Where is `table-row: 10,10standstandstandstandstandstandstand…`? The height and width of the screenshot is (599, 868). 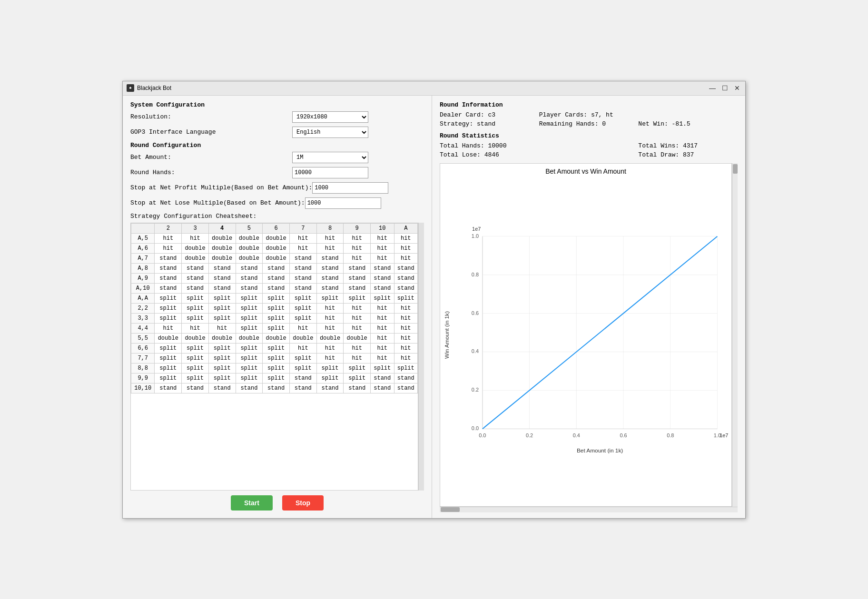
table-row: 10,10standstandstandstandstandstandstand… is located at coordinates (275, 388).